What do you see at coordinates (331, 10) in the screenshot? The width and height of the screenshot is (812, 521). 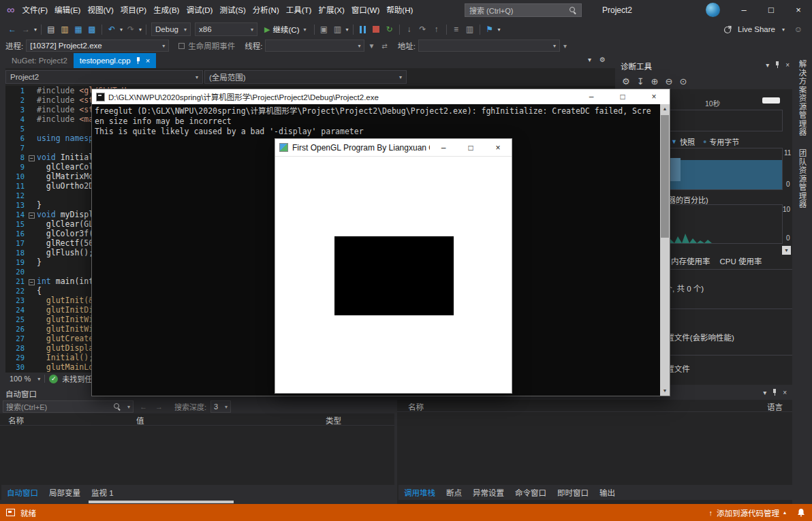 I see `menu-item-10: 扩展(X)` at bounding box center [331, 10].